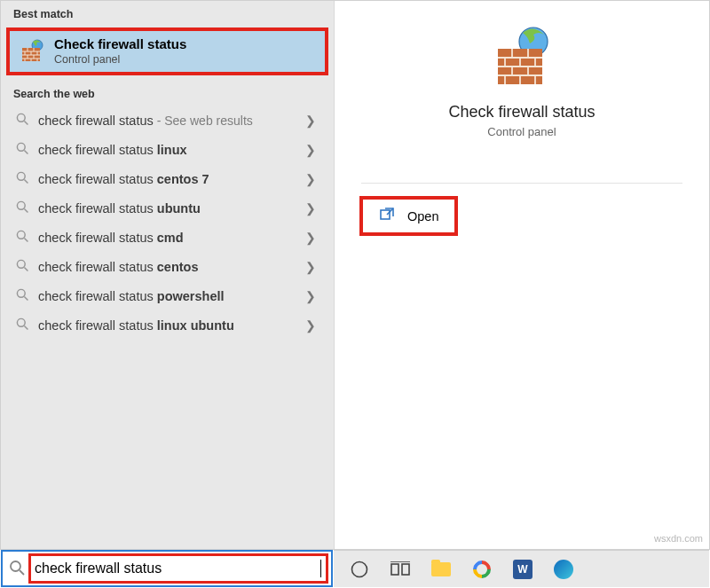 This screenshot has height=588, width=710. Describe the element at coordinates (321, 568) in the screenshot. I see `text-cursor` at that location.